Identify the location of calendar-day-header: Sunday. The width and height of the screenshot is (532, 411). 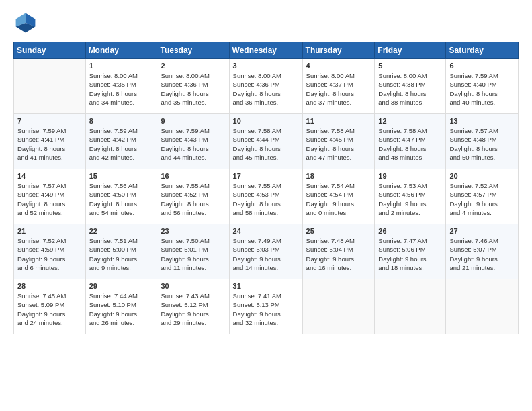
(50, 51).